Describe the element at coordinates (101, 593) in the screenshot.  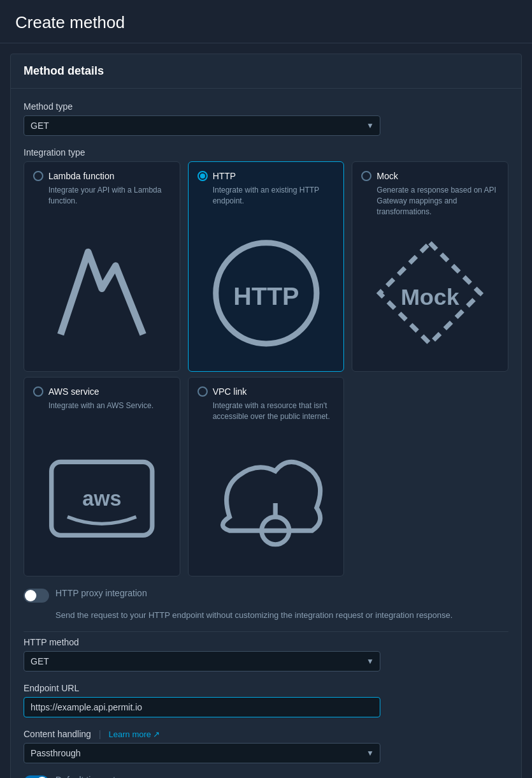
I see `http-proxy-label: HTTP proxy integration` at that location.